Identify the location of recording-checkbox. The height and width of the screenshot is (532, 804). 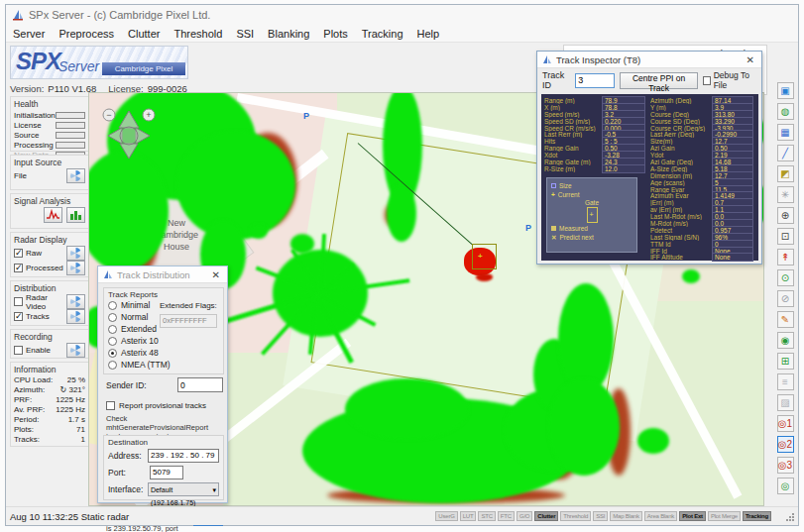
(18, 351).